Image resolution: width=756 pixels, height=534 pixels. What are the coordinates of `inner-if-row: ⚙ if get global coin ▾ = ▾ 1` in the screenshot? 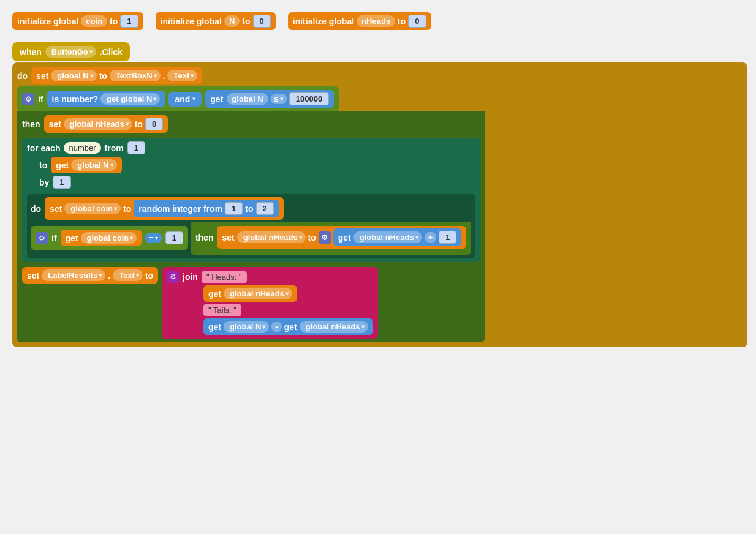 It's located at (109, 238).